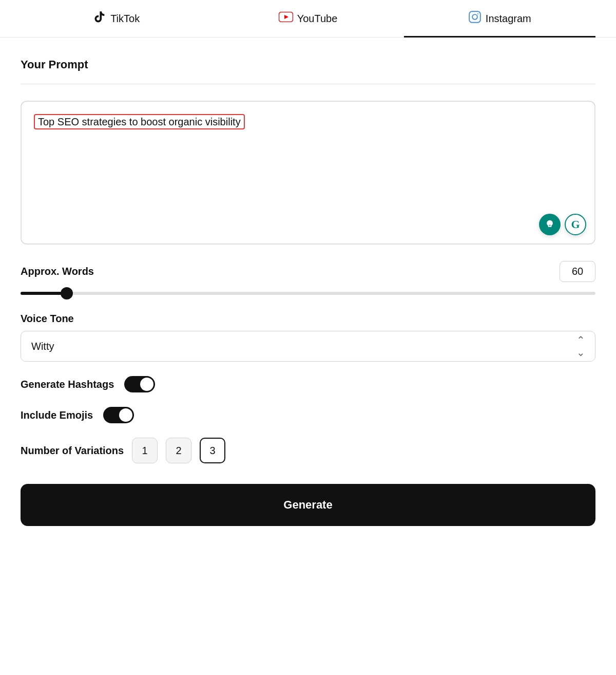 The height and width of the screenshot is (675, 616). Describe the element at coordinates (308, 122) in the screenshot. I see `prompt-text-container: Top SEO strategies to boost organic visi…` at that location.